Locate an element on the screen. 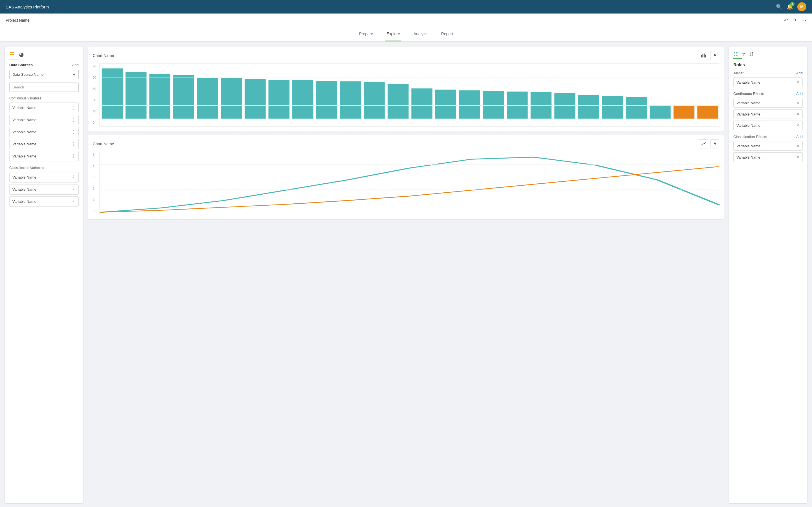  bar-chart-card: Chart Name ⚑ 90 is located at coordinates (406, 89).